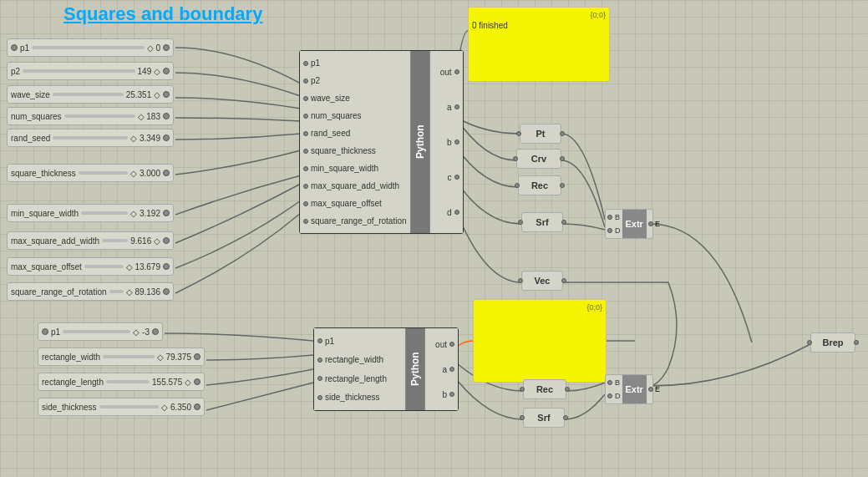 This screenshot has height=477, width=868. What do you see at coordinates (359, 341) in the screenshot?
I see `input-p1-bot: p1` at bounding box center [359, 341].